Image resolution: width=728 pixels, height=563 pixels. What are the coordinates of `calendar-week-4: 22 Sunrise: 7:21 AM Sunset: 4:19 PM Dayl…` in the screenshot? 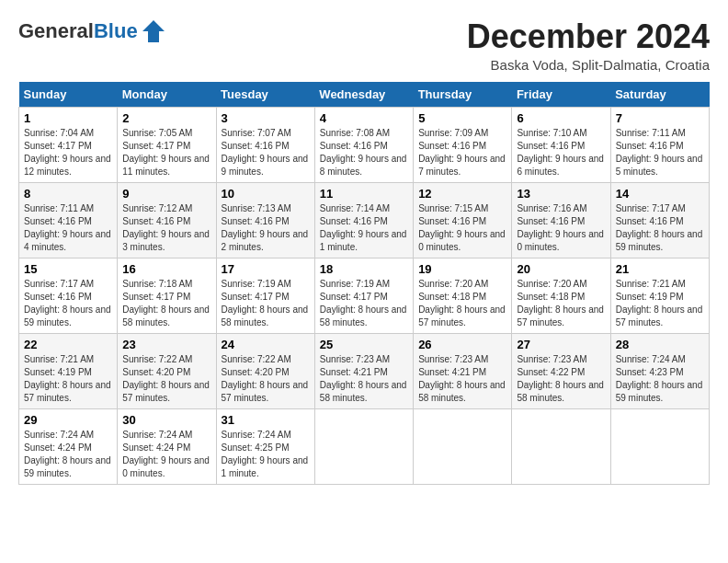 It's located at (364, 371).